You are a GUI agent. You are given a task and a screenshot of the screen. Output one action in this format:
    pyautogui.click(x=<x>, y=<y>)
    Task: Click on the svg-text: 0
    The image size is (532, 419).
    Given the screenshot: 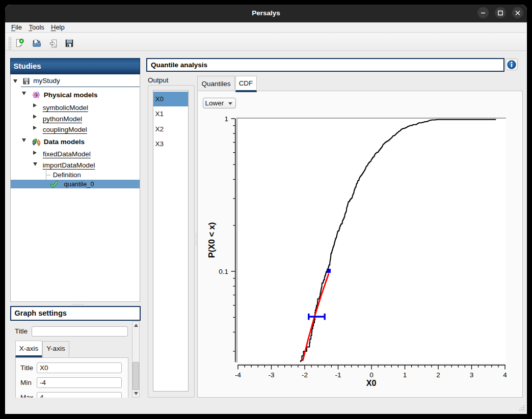 What is the action you would take?
    pyautogui.click(x=371, y=375)
    